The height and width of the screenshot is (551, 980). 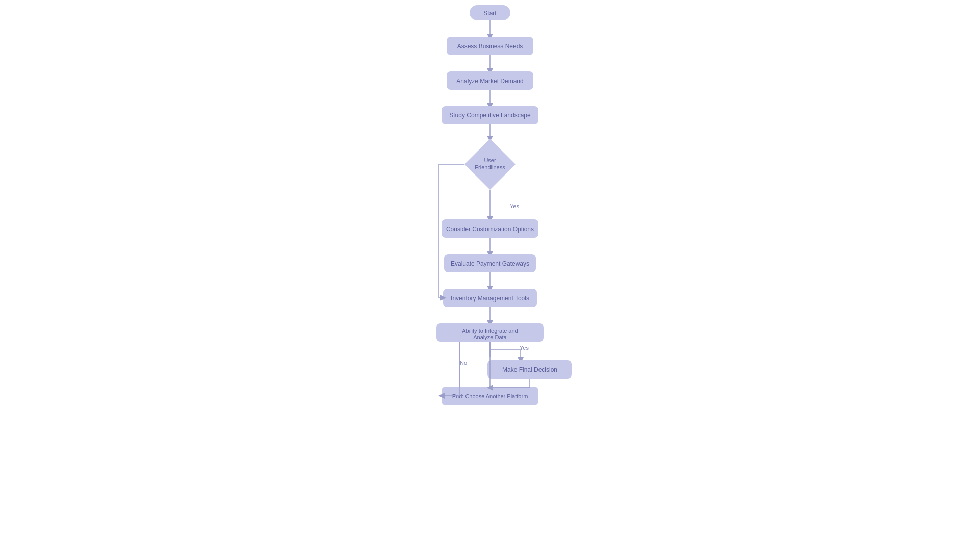 I want to click on svg-text: Analyze Market Demand, so click(x=490, y=81).